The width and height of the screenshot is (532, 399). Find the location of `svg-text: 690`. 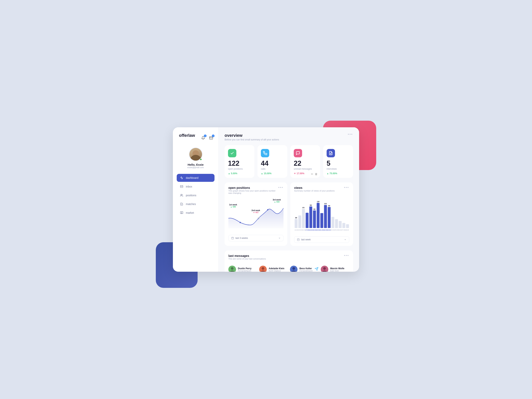

svg-text: 690 is located at coordinates (315, 209).